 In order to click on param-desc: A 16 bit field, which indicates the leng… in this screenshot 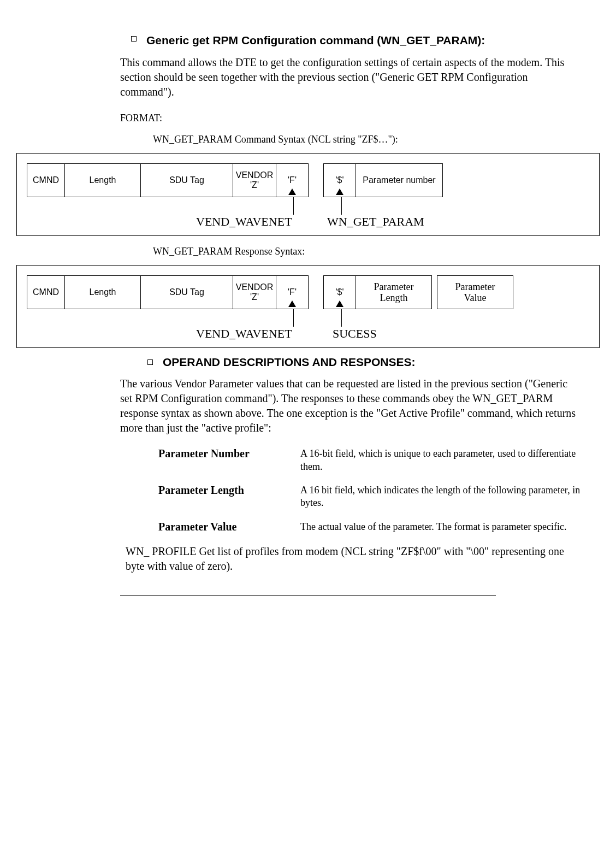, I will do `click(442, 497)`.